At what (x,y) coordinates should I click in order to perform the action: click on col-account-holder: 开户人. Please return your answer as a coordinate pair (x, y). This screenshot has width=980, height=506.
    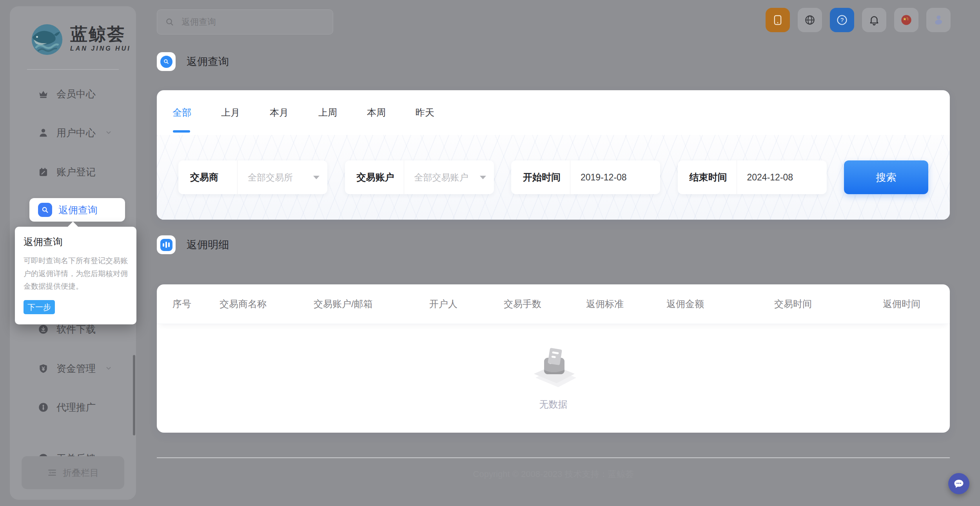
    Looking at the image, I should click on (466, 304).